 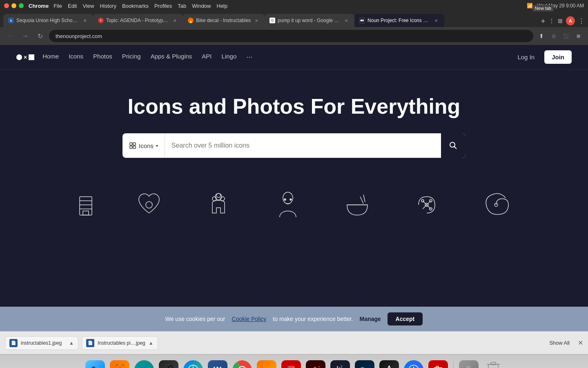 What do you see at coordinates (357, 206) in the screenshot?
I see `sample-icon-bowl` at bounding box center [357, 206].